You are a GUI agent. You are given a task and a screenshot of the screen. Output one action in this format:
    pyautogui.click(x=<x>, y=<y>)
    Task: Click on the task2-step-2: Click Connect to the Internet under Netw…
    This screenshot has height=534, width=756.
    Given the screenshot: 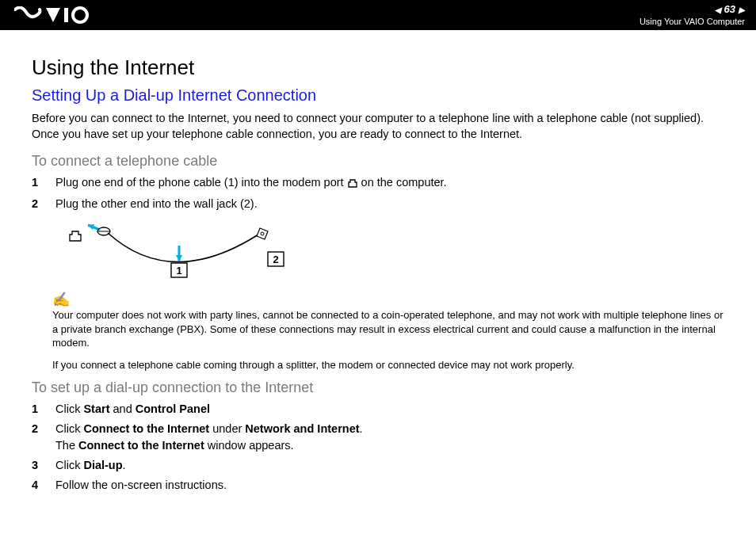 What is the action you would take?
    pyautogui.click(x=378, y=437)
    